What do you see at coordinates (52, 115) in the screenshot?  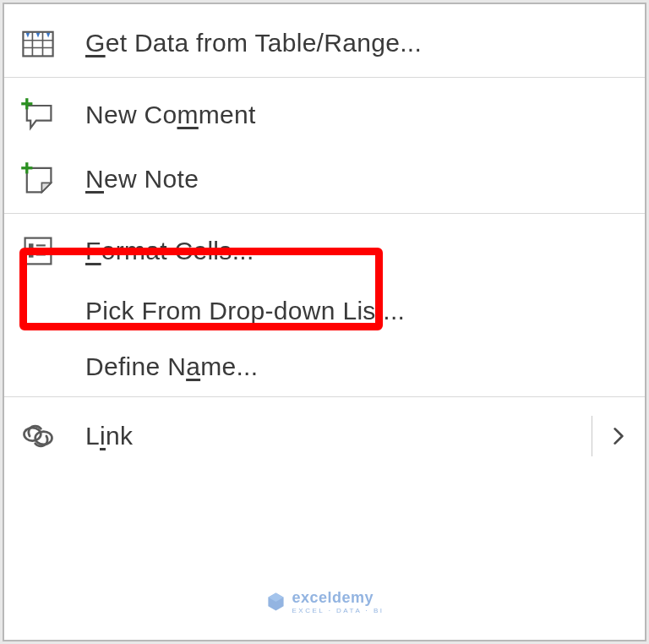 I see `comment-icon` at bounding box center [52, 115].